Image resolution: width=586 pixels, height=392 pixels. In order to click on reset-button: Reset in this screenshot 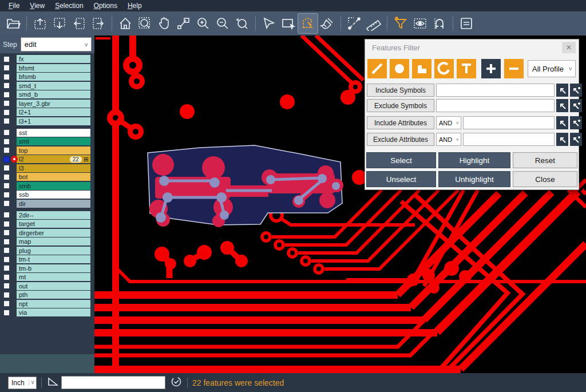, I will do `click(545, 160)`.